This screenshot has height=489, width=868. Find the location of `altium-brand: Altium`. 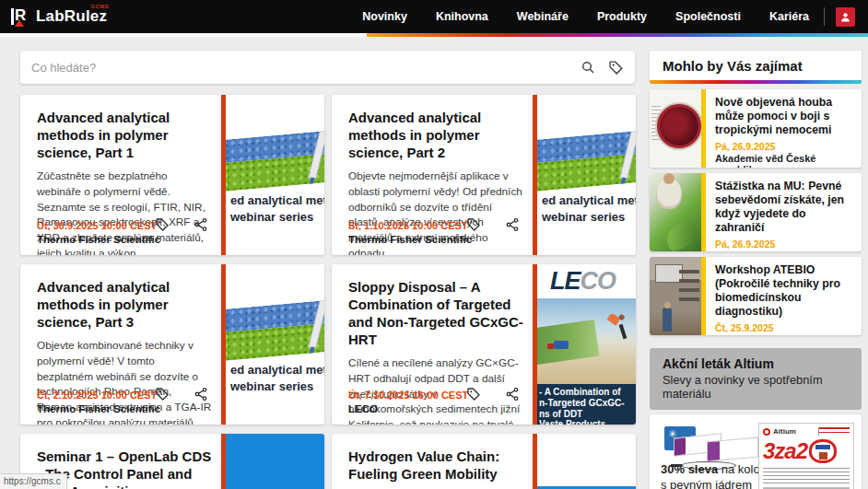

altium-brand: Altium is located at coordinates (785, 431).